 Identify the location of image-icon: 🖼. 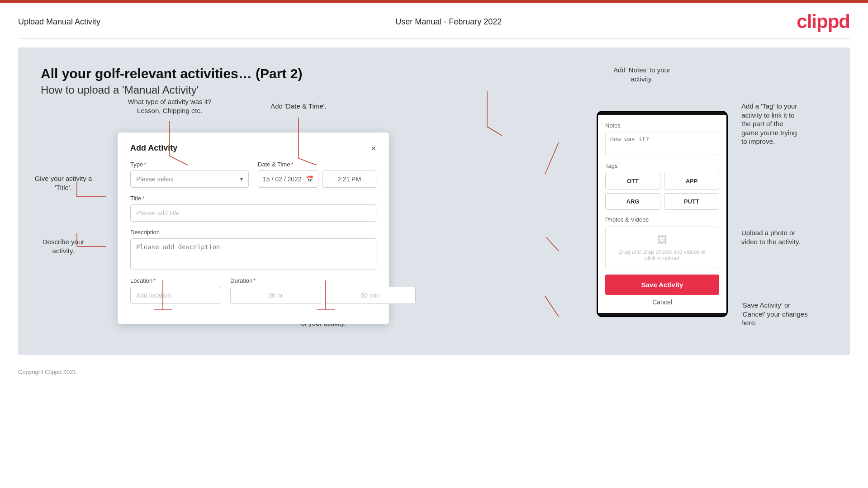
(662, 240).